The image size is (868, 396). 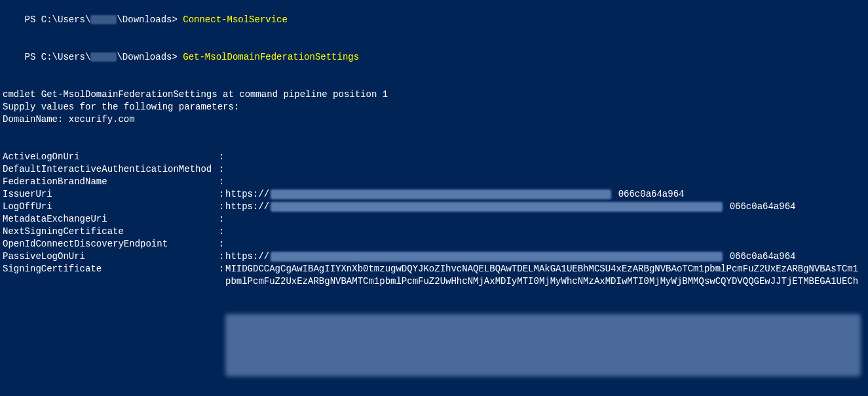 I want to click on supply-values-line: Supply values for the following paramete…, so click(x=434, y=108).